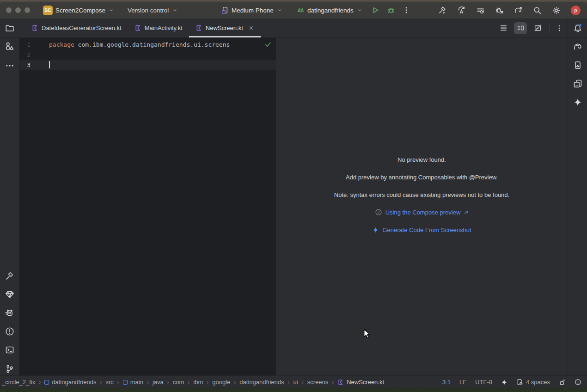 This screenshot has height=392, width=587. I want to click on breadcrumb-item: com, so click(178, 382).